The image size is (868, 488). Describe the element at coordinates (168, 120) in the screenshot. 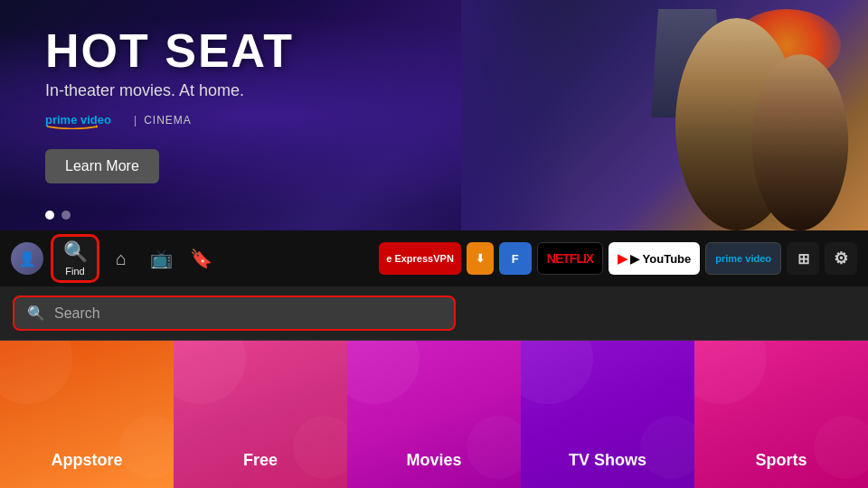

I see `brand-type: CINEMA` at that location.